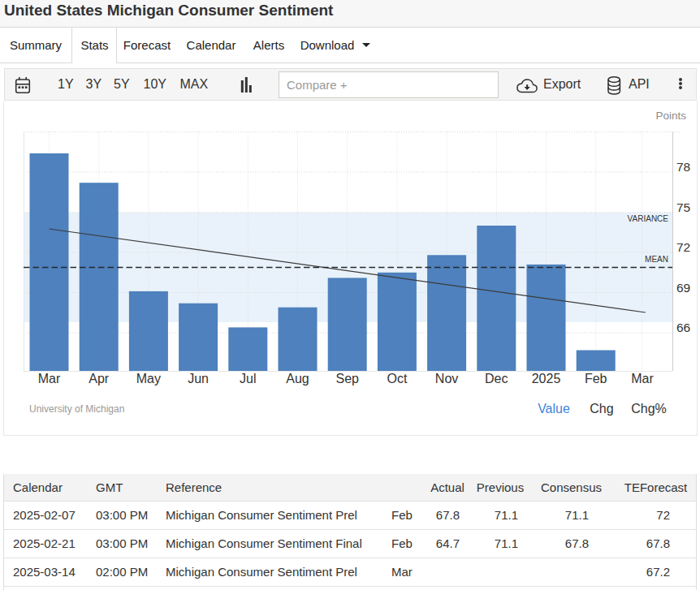 The image size is (700, 590). I want to click on svg-text: 72, so click(684, 247).